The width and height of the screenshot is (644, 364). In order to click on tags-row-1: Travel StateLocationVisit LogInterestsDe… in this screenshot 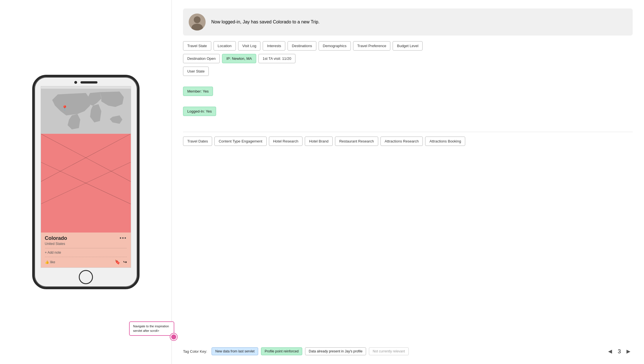, I will do `click(408, 46)`.